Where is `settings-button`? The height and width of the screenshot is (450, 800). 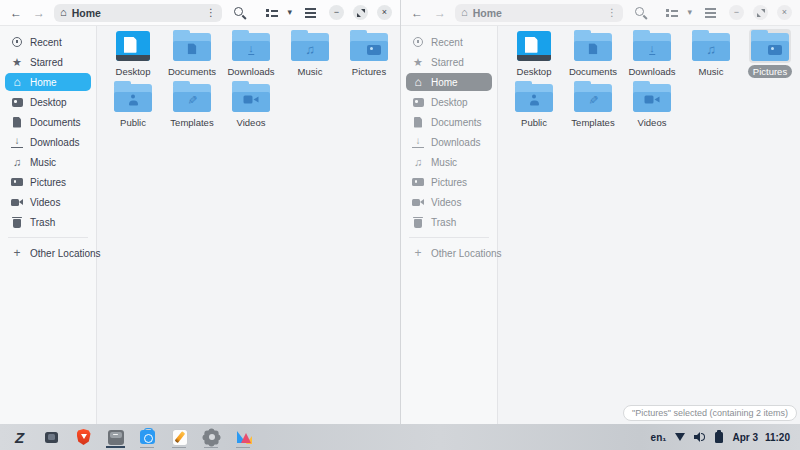
settings-button is located at coordinates (212, 437).